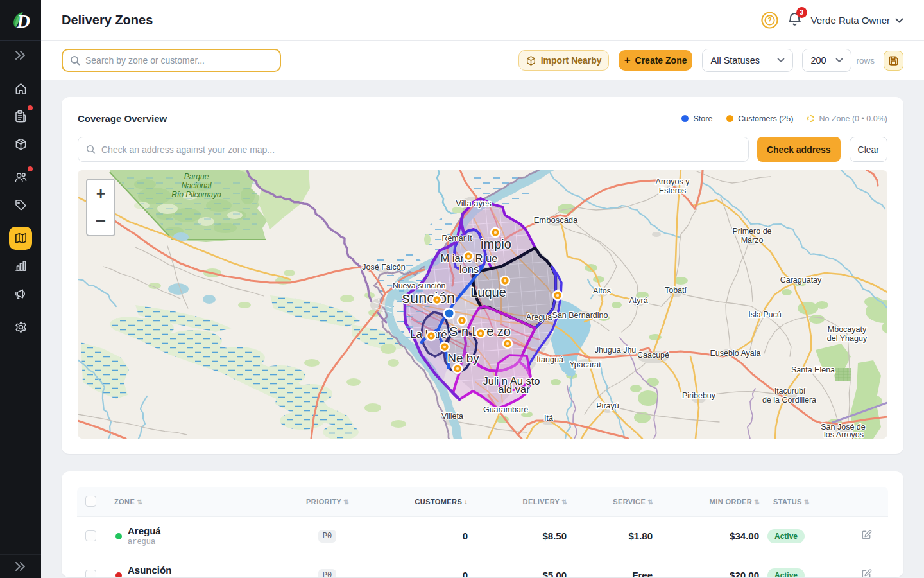  What do you see at coordinates (506, 410) in the screenshot?
I see `svg-text: Guarambaré` at bounding box center [506, 410].